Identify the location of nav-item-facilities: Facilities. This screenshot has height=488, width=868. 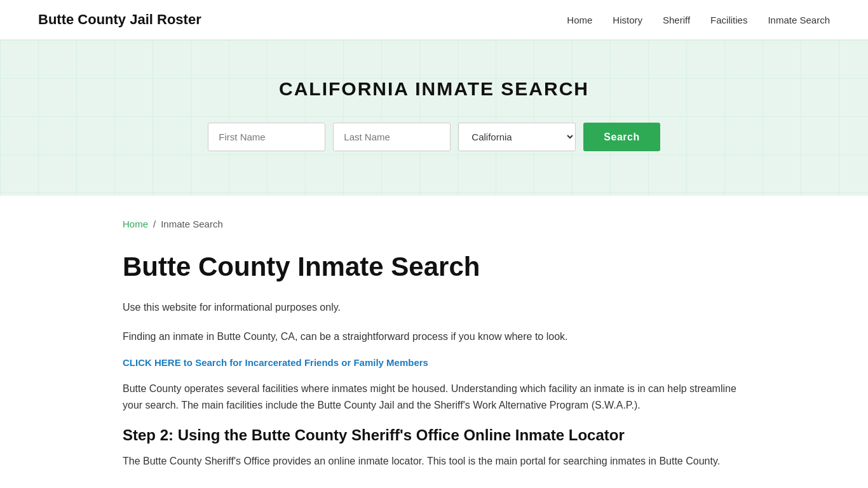
(729, 20).